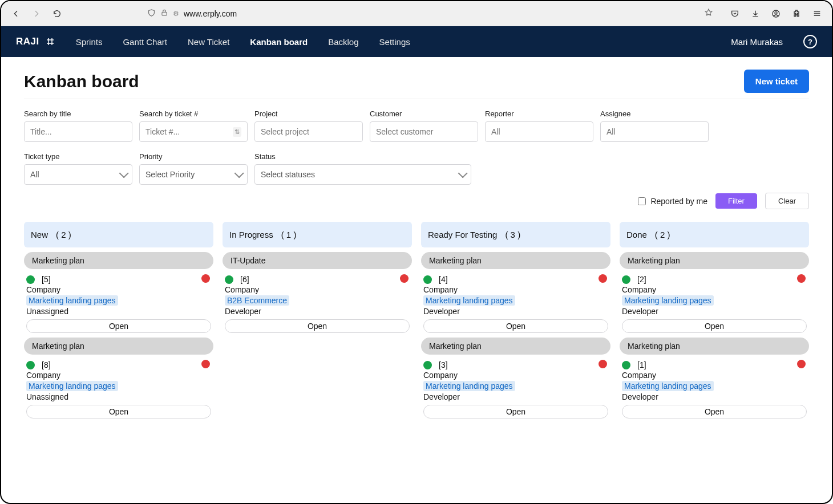 This screenshot has height=504, width=833. What do you see at coordinates (516, 378) in the screenshot?
I see `kanban-card: Marketing plan[3]CompanyMarketing landin…` at bounding box center [516, 378].